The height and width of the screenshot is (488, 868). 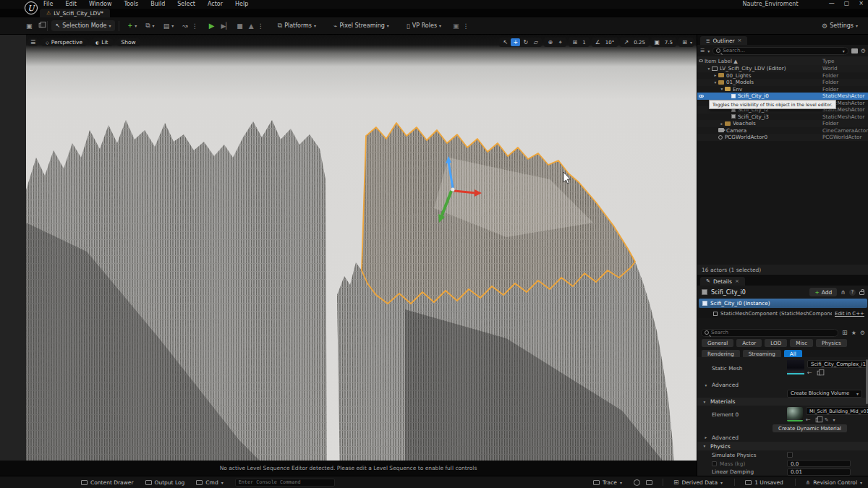 I want to click on new-folder-icon, so click(x=855, y=51).